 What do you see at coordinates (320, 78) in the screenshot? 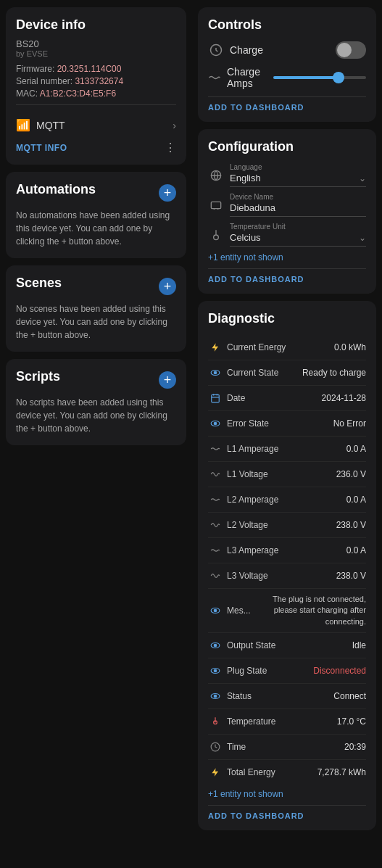
I see `slider-track` at bounding box center [320, 78].